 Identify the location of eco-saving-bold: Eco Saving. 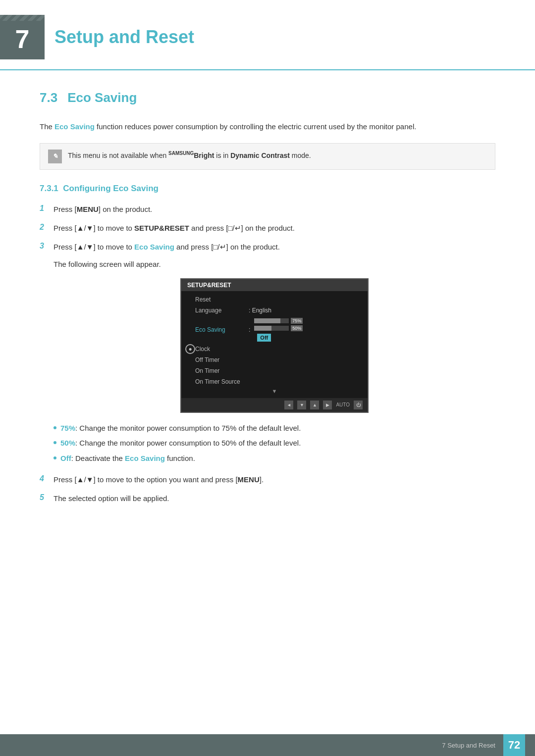
(74, 127).